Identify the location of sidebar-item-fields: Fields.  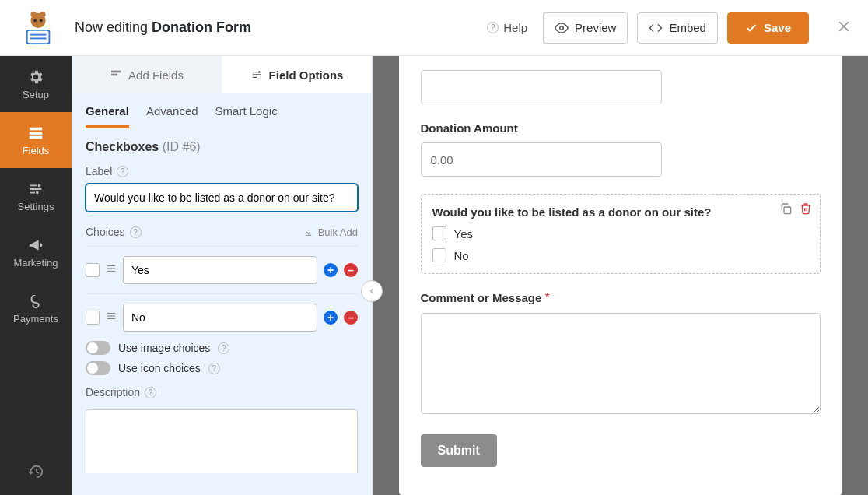
(36, 140).